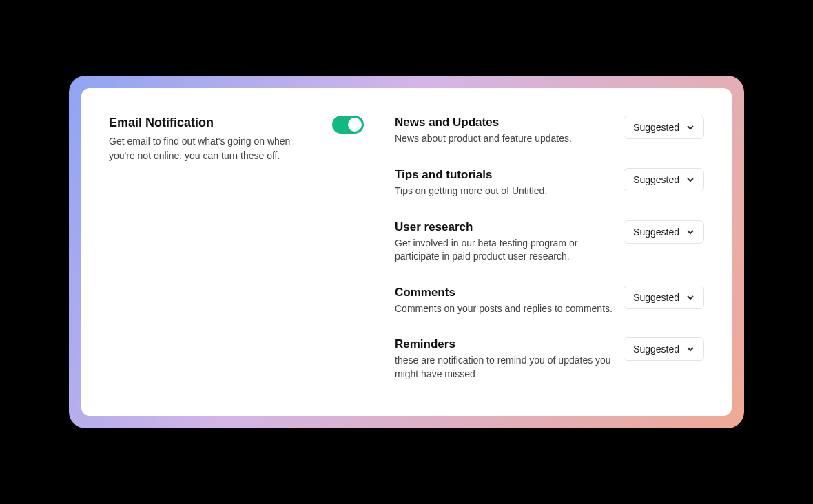 The width and height of the screenshot is (813, 504). I want to click on setting-row-comments: Comments Comments on your posts and repl…, so click(550, 301).